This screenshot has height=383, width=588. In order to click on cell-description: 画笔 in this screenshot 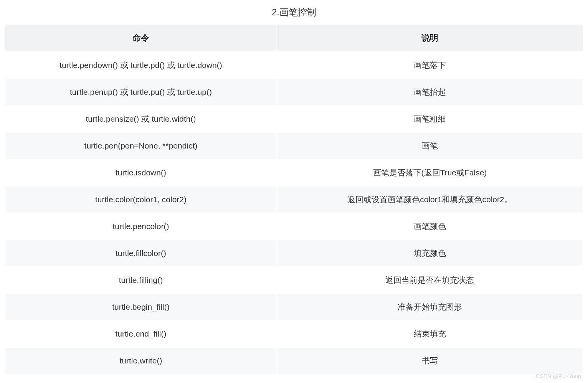, I will do `click(430, 146)`.